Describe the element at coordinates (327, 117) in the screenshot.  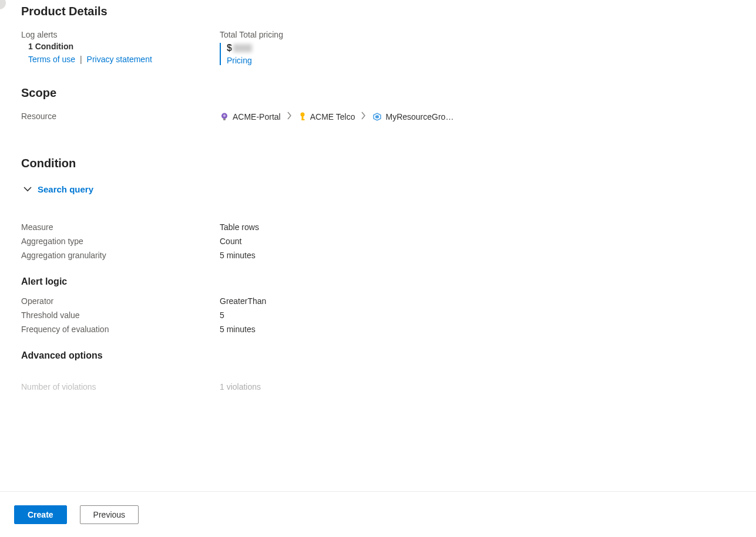
I see `breadcrumb-item-telco: ACME Telco` at that location.